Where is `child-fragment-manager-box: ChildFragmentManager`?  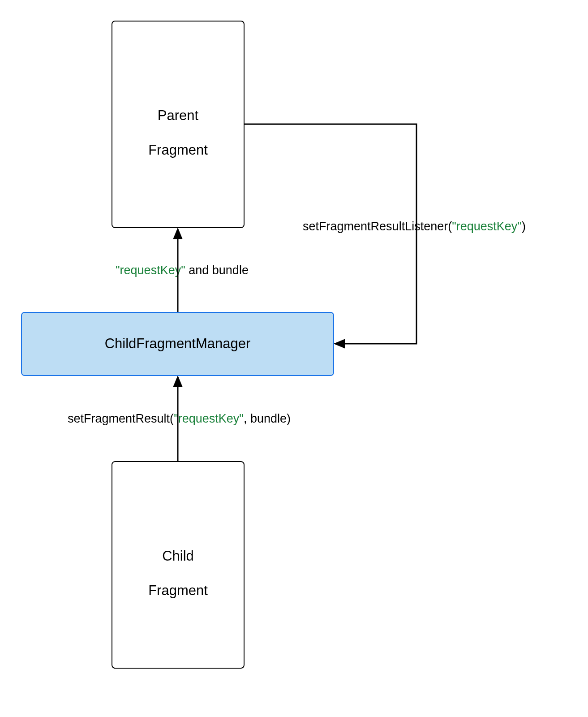
child-fragment-manager-box: ChildFragmentManager is located at coordinates (177, 344).